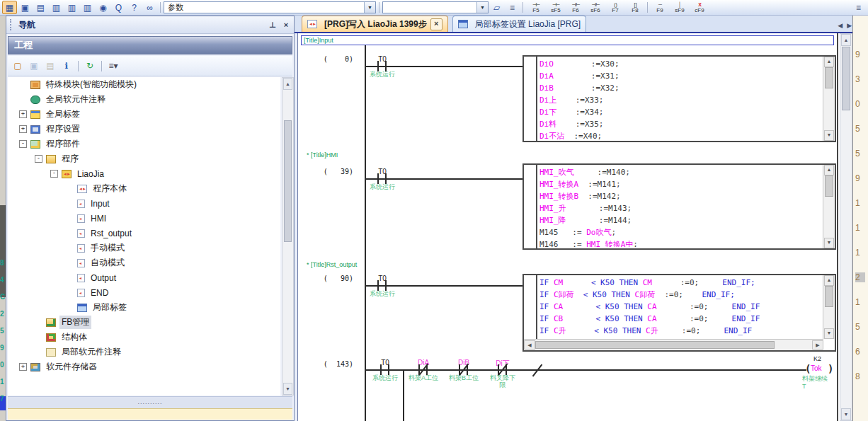  What do you see at coordinates (681, 318) in the screenshot?
I see `st-line: IF CB < K50 THEN CA :=0; END_IF` at bounding box center [681, 318].